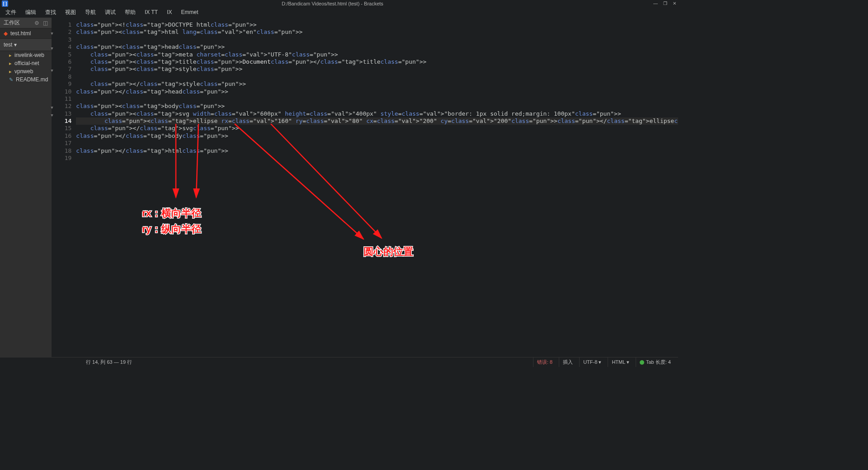 The width and height of the screenshot is (868, 470). Describe the element at coordinates (620, 362) in the screenshot. I see `status-lang: HTML ▾` at that location.